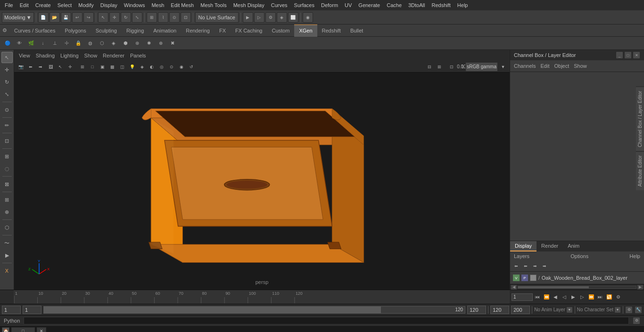 This screenshot has width=644, height=332. Describe the element at coordinates (75, 31) in the screenshot. I see `tab-polygons: Polygons` at that location.